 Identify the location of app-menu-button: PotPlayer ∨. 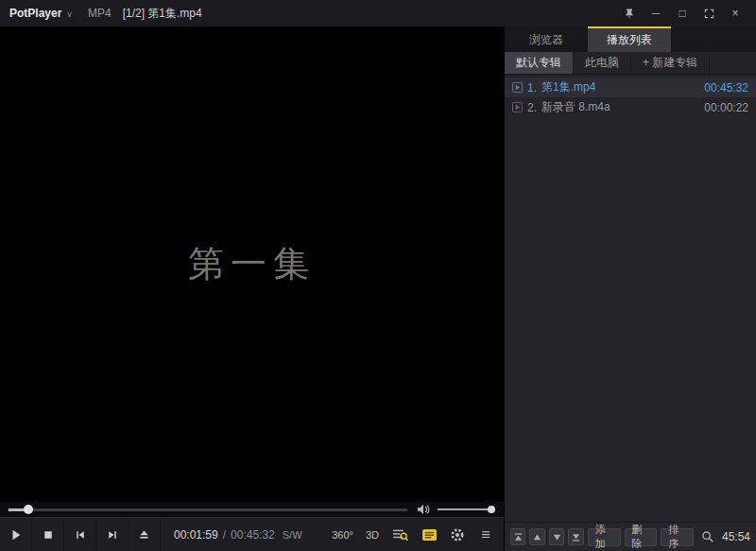
(42, 13).